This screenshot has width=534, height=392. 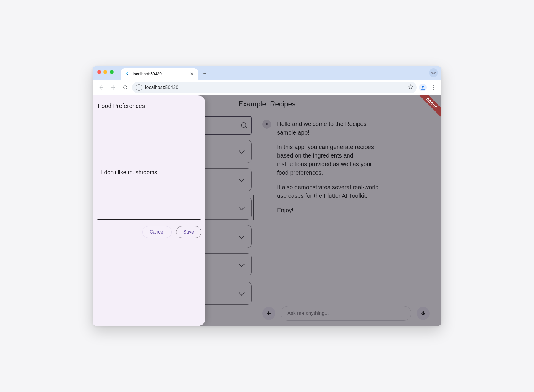 I want to click on site-info-icon: i, so click(x=139, y=88).